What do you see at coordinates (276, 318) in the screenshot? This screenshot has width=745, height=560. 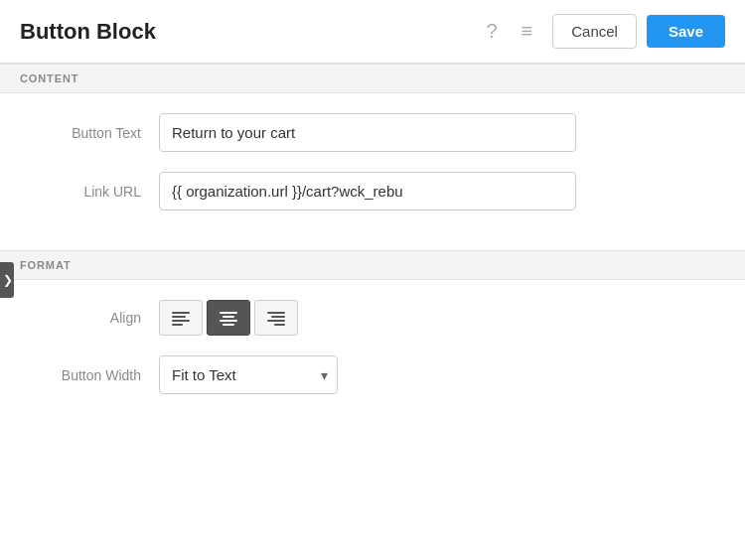 I see `align-right-icon` at bounding box center [276, 318].